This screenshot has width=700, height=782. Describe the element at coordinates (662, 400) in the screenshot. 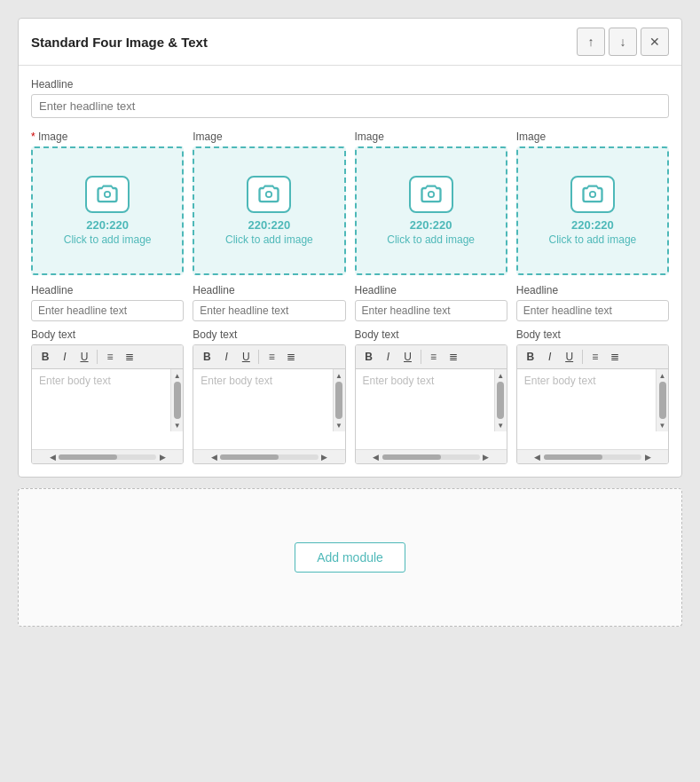

I see `col-4-vscrollbar: ▲ ▼` at that location.